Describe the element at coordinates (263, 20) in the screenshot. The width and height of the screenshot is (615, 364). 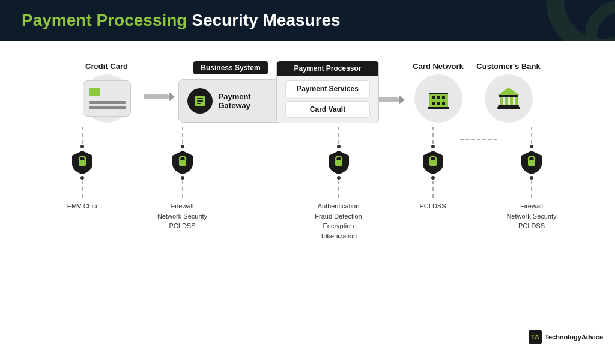
I see `title-normal: Security Measures` at that location.